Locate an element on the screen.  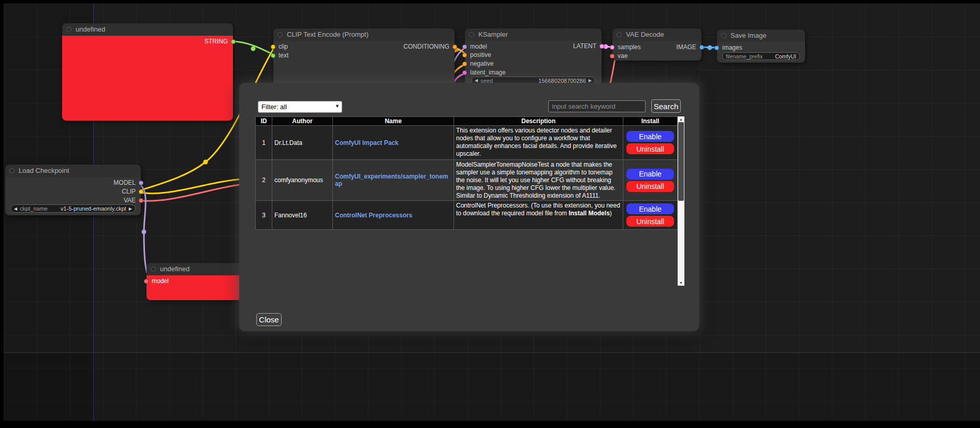
input-slot-text: text is located at coordinates (281, 56).